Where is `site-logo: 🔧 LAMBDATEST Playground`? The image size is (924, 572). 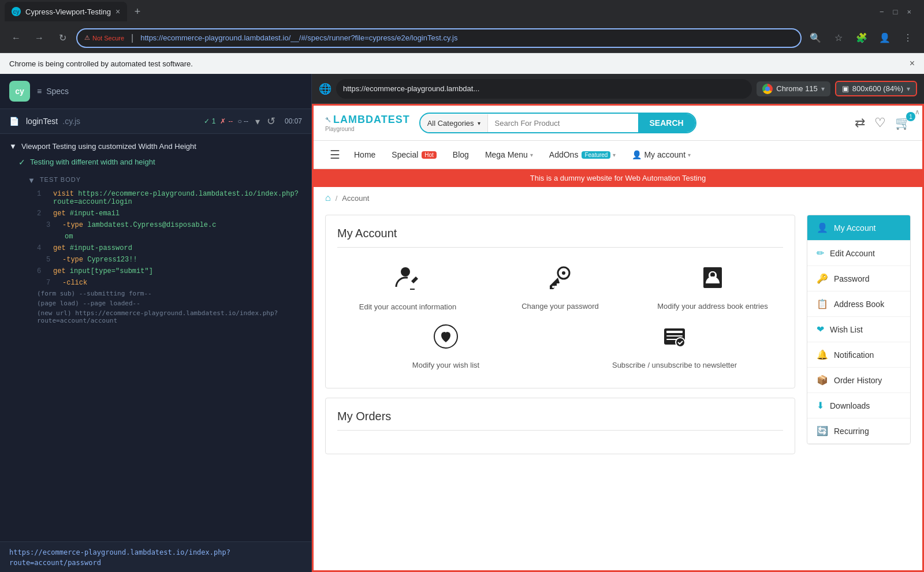 site-logo: 🔧 LAMBDATEST Playground is located at coordinates (367, 123).